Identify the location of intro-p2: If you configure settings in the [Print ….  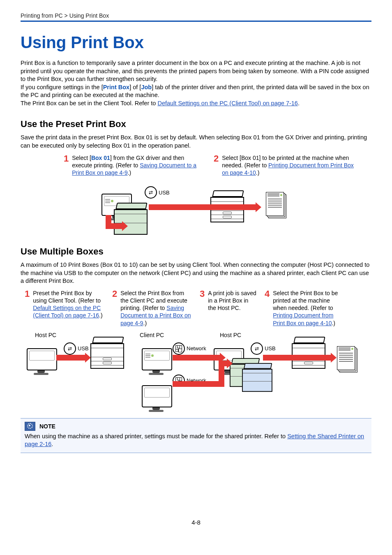
(196, 91).